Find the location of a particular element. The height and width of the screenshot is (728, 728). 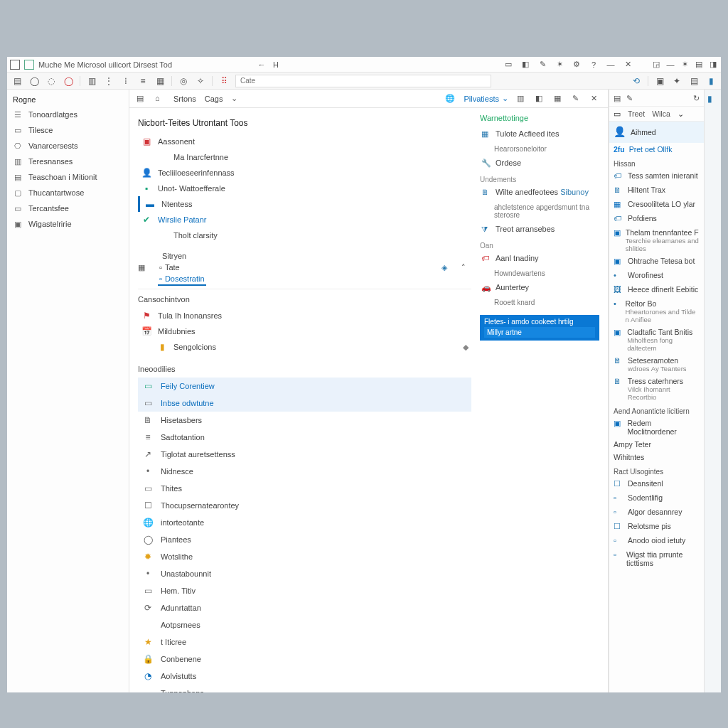

list2-item-10: ✹ Wotslithe is located at coordinates (304, 557).